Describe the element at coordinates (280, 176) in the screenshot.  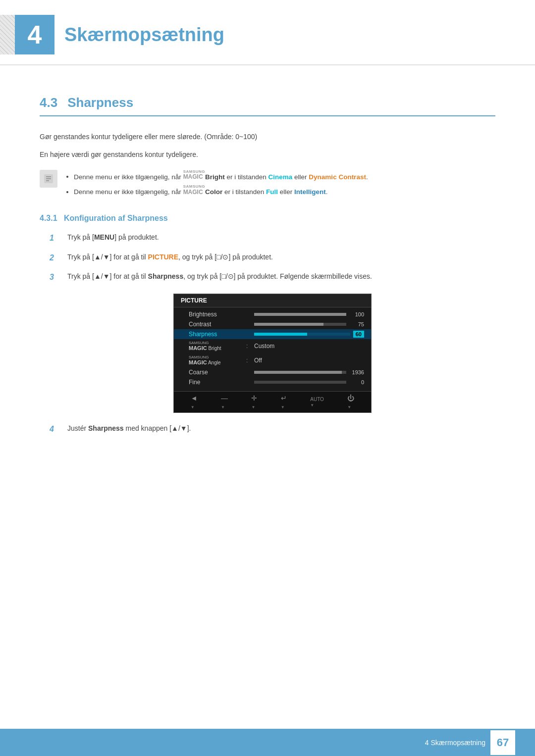
I see `note1-val1: Cinema` at that location.